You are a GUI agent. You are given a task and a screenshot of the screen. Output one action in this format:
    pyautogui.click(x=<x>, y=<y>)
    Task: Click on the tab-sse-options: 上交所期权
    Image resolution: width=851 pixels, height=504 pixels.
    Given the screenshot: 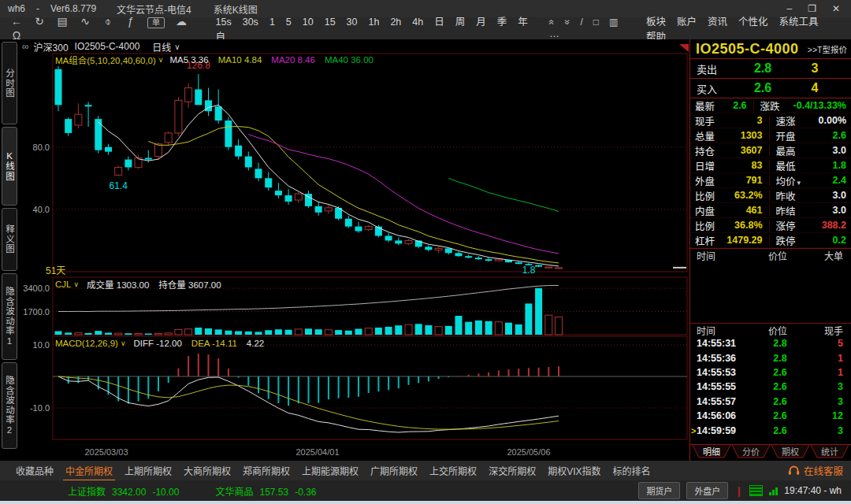 What is the action you would take?
    pyautogui.click(x=453, y=472)
    